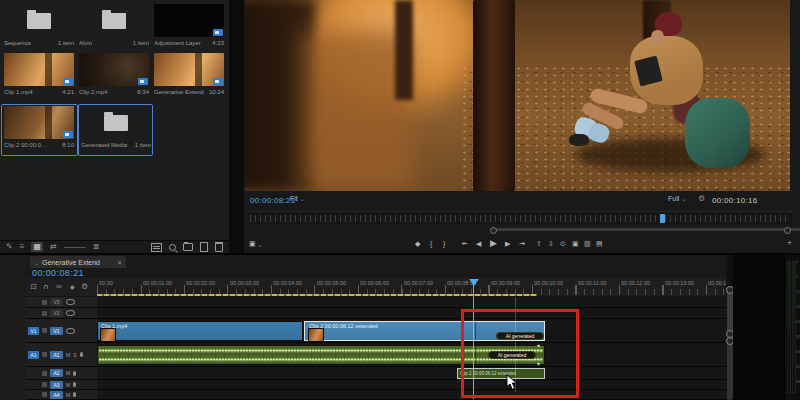  I want to click on step-forward-button: ▶, so click(508, 244).